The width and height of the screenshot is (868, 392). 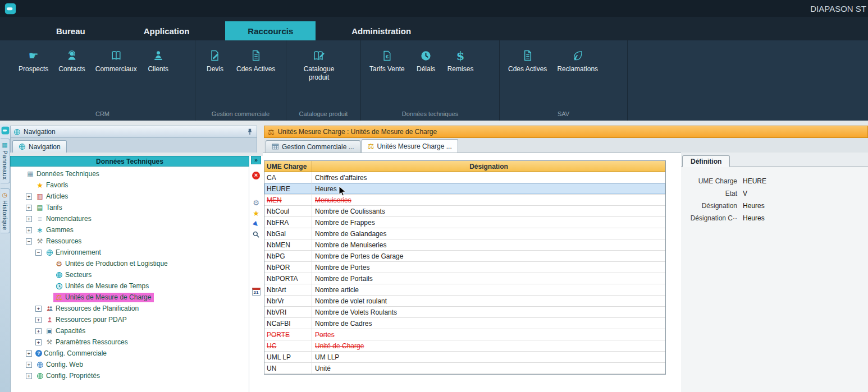 What do you see at coordinates (116, 61) in the screenshot?
I see `ribbon-button-commerciaux: Commerciaux` at bounding box center [116, 61].